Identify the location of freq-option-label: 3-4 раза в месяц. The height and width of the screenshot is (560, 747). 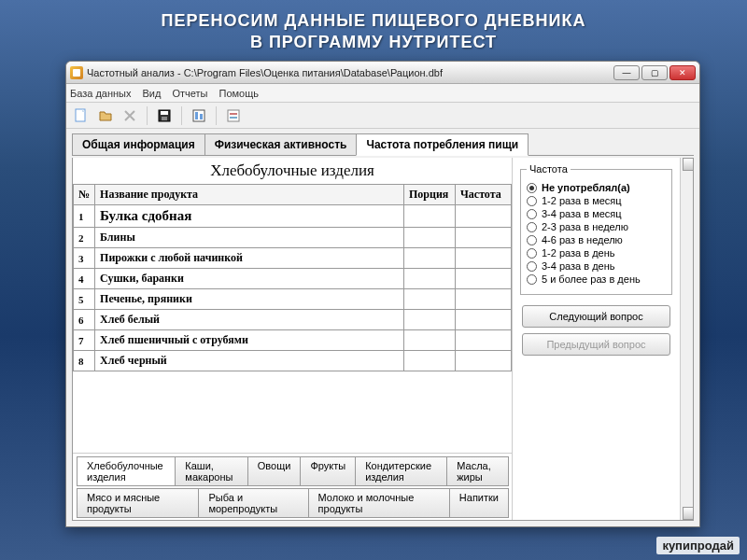
(582, 214).